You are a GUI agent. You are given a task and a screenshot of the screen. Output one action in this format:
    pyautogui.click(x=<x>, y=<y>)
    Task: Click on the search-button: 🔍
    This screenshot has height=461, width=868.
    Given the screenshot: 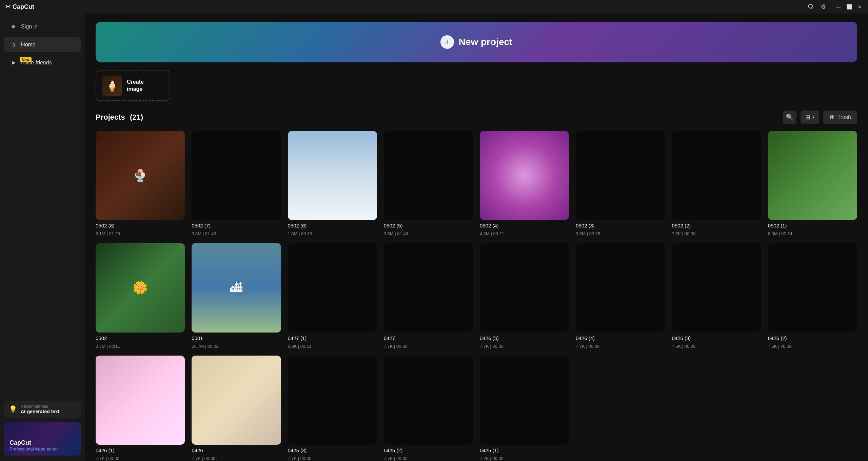 What is the action you would take?
    pyautogui.click(x=790, y=117)
    